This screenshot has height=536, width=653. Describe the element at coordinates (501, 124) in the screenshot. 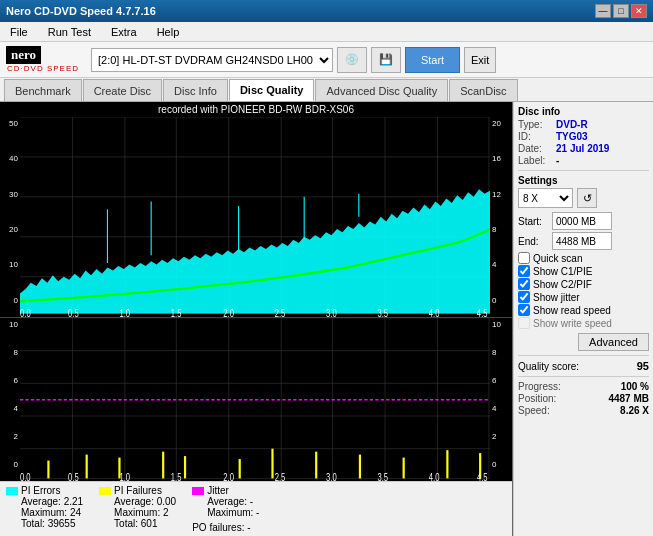

I see `y-upper-right-20: 20` at that location.